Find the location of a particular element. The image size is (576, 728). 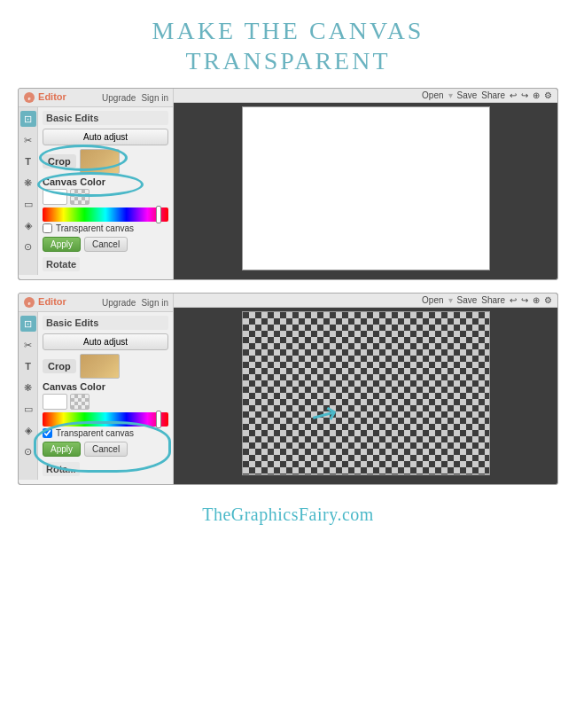

save-btn-1: Save is located at coordinates (468, 96).